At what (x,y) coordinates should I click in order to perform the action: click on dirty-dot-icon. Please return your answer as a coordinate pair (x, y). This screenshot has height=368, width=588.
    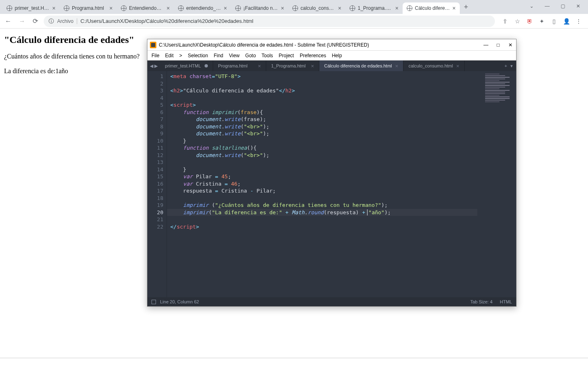
    Looking at the image, I should click on (206, 66).